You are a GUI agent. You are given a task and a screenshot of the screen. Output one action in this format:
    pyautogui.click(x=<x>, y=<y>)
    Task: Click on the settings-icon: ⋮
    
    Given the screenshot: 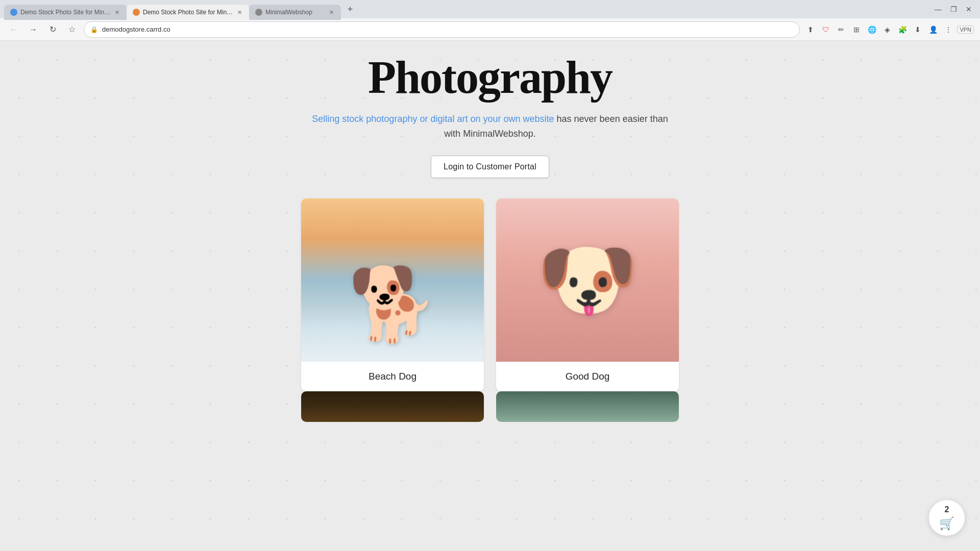 What is the action you would take?
    pyautogui.click(x=948, y=30)
    